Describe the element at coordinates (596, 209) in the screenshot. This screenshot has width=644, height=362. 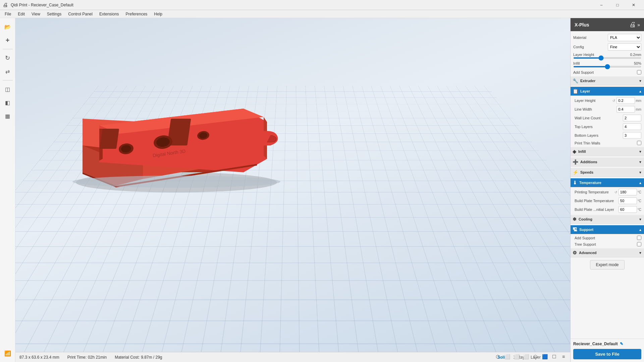
I see `build-plate-initial-label: Build Plate ...nitial Layer` at that location.